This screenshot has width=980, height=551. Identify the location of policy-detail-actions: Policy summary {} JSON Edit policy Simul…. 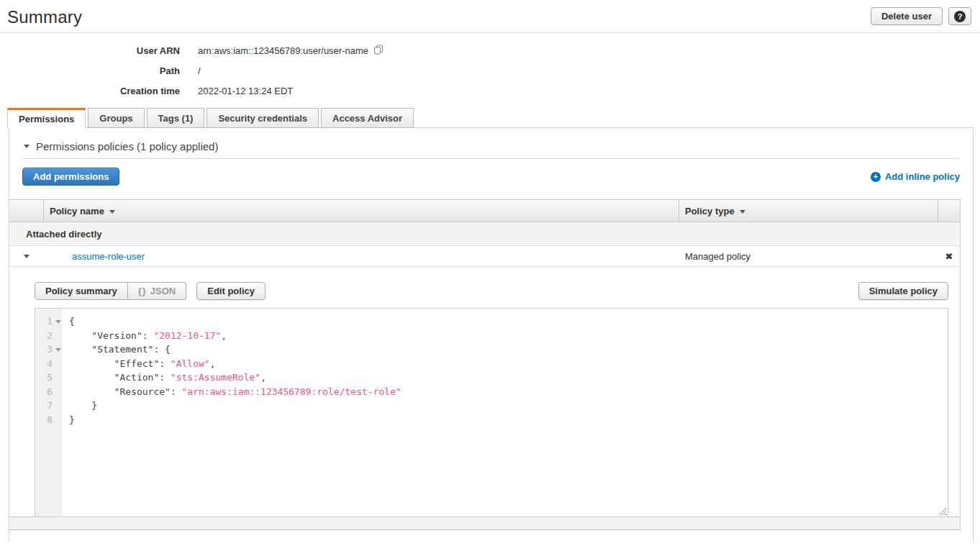
(491, 291).